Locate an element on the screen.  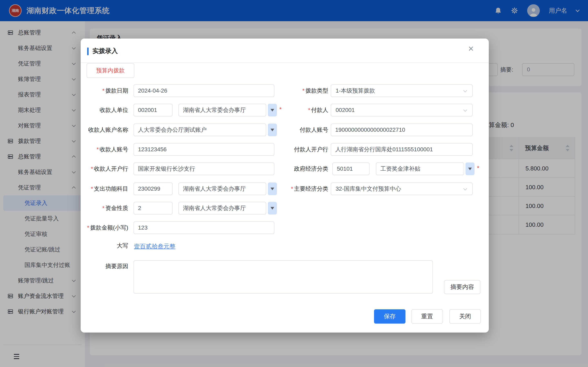
expend-function-lookup-button is located at coordinates (272, 189).